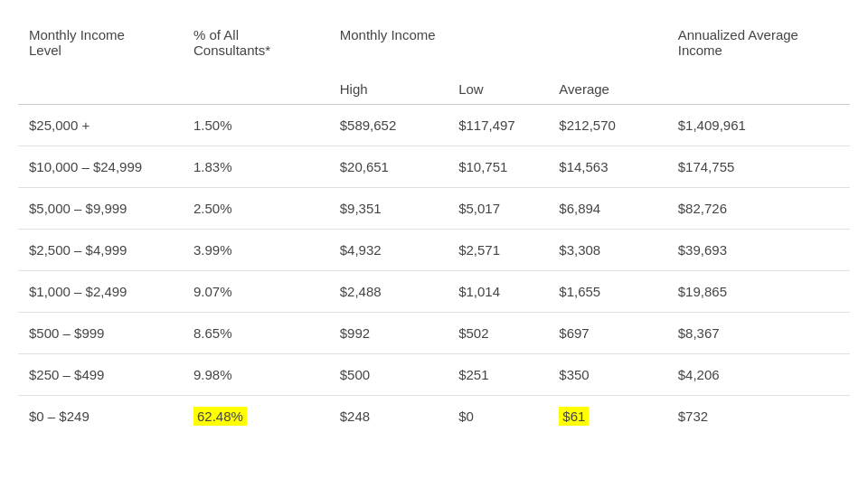 The width and height of the screenshot is (868, 498). What do you see at coordinates (434, 167) in the screenshot?
I see `table-row: $10,000 – $24,9991.83%$20,651$10,751$14,…` at bounding box center [434, 167].